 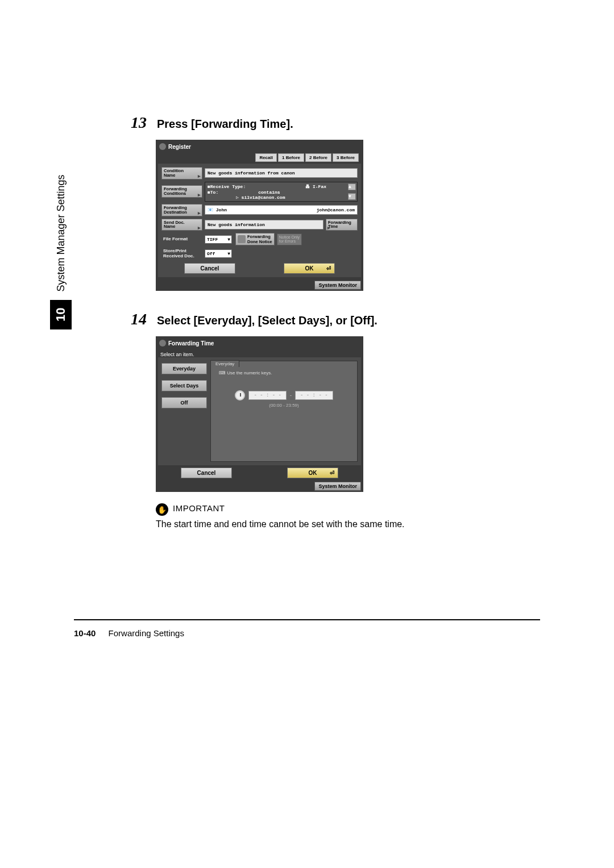 What do you see at coordinates (260, 239) in the screenshot?
I see `done-notice-label: Forwarding Done Notice` at bounding box center [260, 239].